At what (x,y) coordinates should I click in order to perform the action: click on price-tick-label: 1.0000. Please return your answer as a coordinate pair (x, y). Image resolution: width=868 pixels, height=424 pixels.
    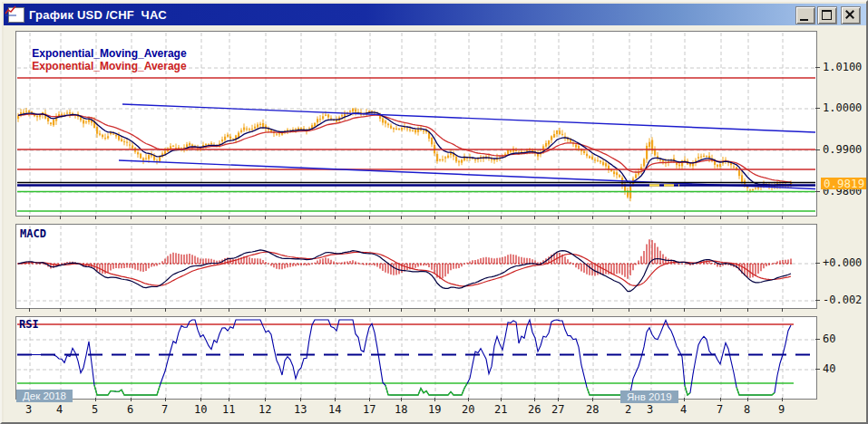
    Looking at the image, I should click on (842, 109).